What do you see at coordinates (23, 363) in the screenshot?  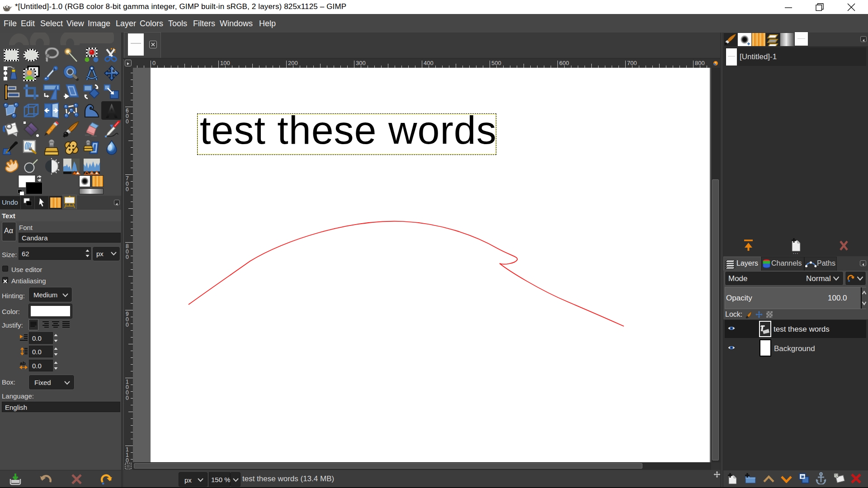 I see `svg-text: ab` at bounding box center [23, 363].